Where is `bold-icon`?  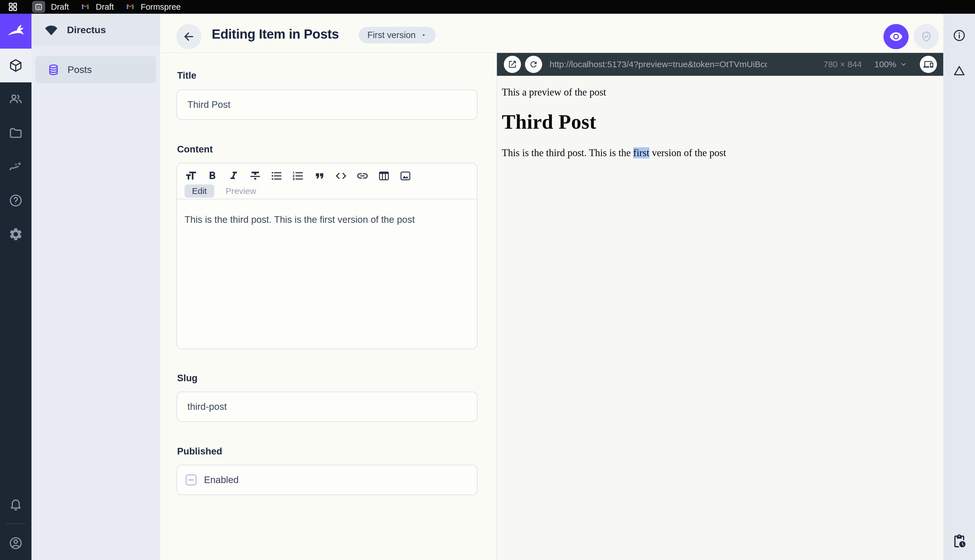 bold-icon is located at coordinates (212, 176).